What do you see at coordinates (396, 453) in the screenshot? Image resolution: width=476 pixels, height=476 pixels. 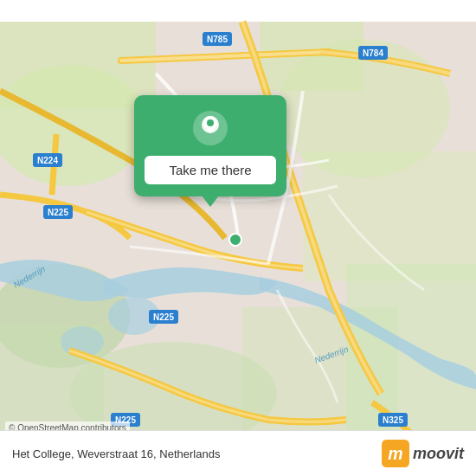 I see `moovit-logo-icon: m` at bounding box center [396, 453].